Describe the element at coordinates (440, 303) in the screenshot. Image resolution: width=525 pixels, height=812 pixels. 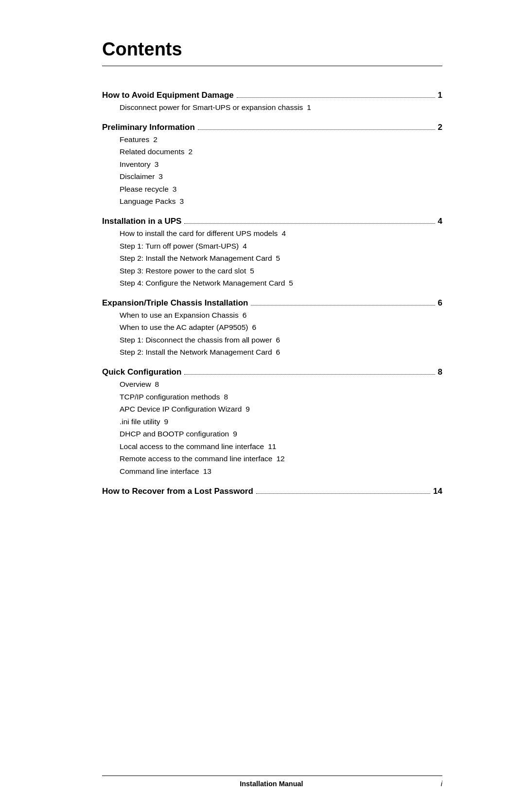
I see `toc-page-num: 6` at that location.